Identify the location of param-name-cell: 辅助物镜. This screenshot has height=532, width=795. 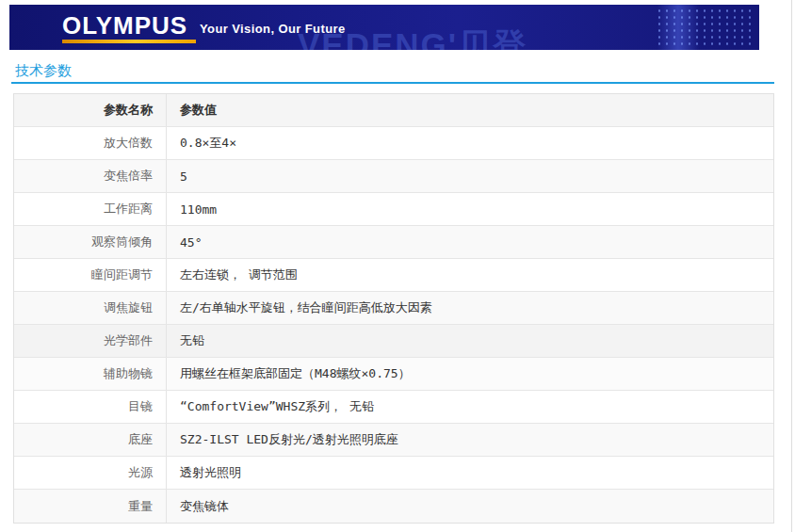
(90, 374).